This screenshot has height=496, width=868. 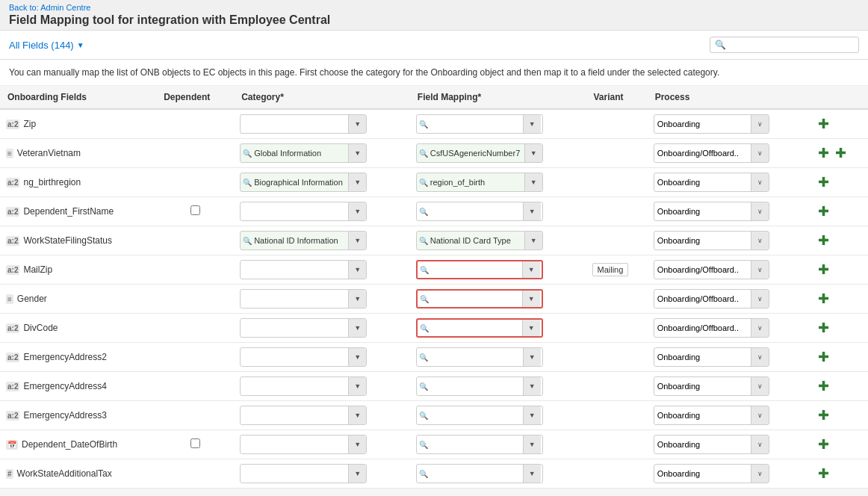 What do you see at coordinates (823, 153) in the screenshot?
I see `add-mapping-button-extra: ✚` at bounding box center [823, 153].